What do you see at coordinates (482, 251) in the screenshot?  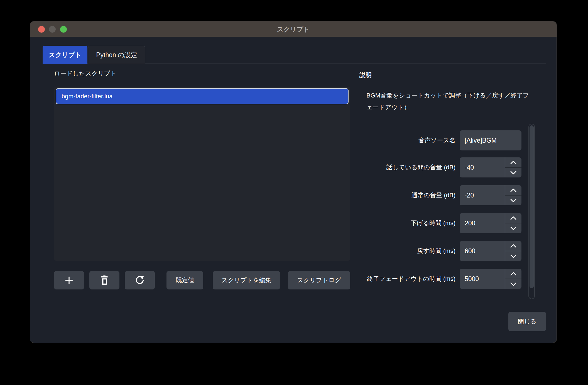 I see `restore-time-input` at bounding box center [482, 251].